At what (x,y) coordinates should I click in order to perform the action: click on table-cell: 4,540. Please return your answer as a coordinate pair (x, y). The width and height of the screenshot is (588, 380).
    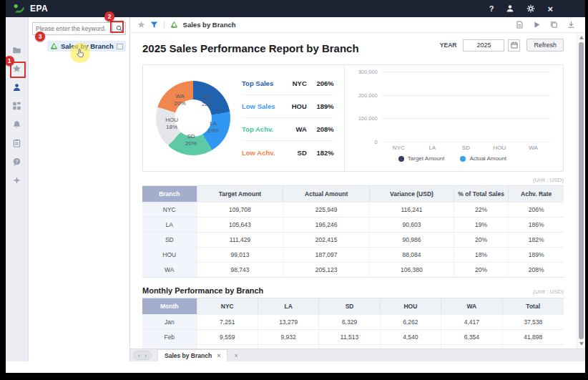
    Looking at the image, I should click on (411, 337).